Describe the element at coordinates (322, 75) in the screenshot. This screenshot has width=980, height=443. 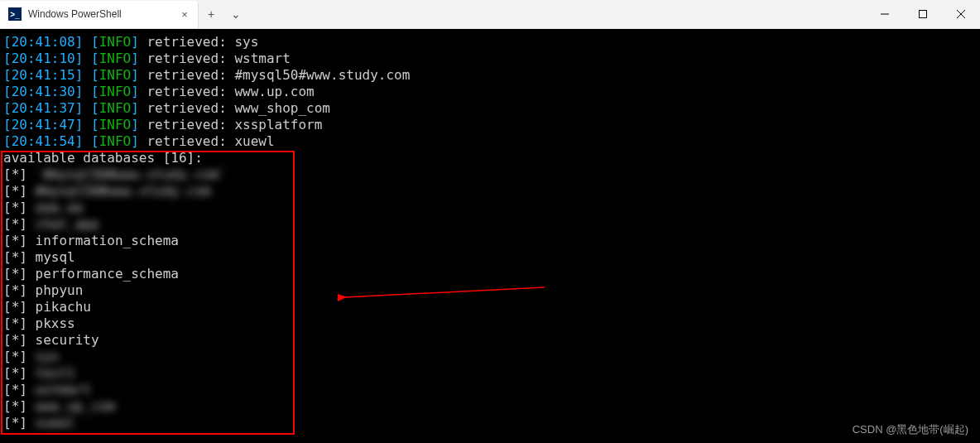
I see `log-value: #mysql50#www.study.com` at that location.